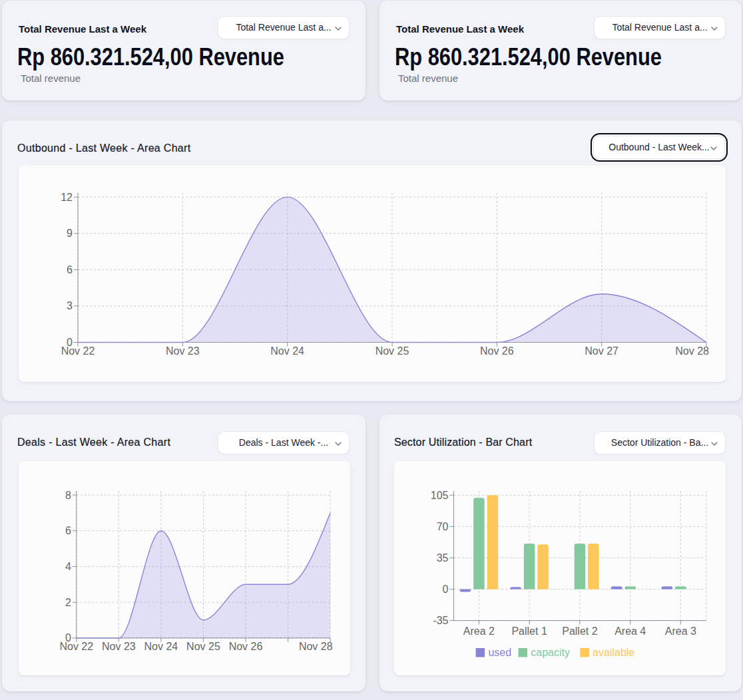  Describe the element at coordinates (579, 631) in the screenshot. I see `svg-text: Pallet 2` at that location.